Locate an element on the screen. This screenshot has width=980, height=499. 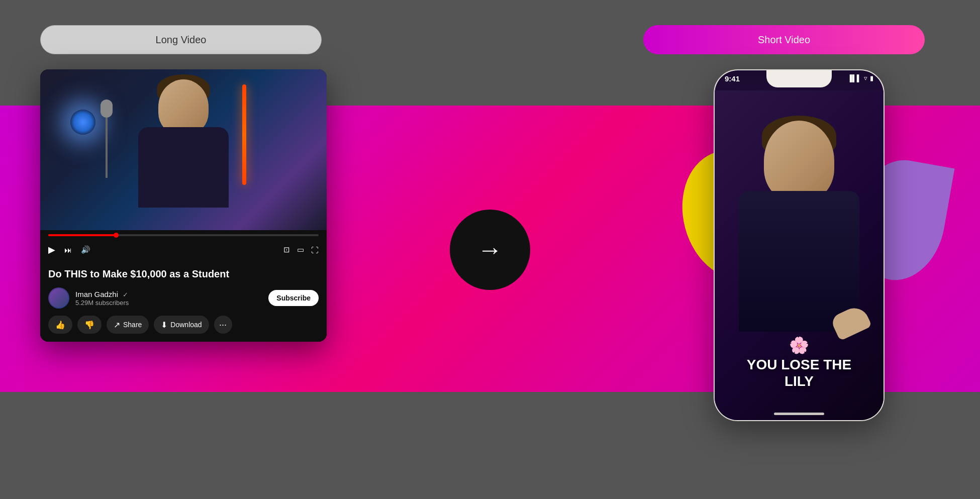
thumbnail-light is located at coordinates (83, 122).